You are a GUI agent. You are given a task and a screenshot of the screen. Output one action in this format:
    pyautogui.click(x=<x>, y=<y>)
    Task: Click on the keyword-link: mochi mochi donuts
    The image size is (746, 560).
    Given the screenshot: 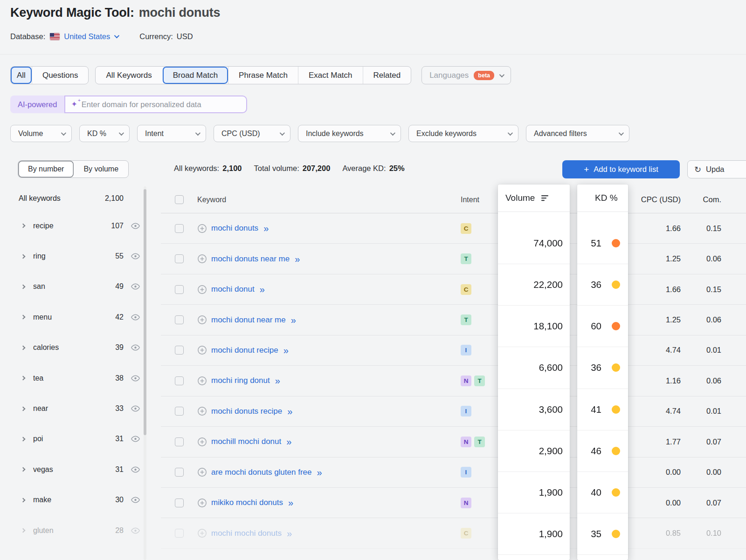 What is the action you would take?
    pyautogui.click(x=246, y=533)
    